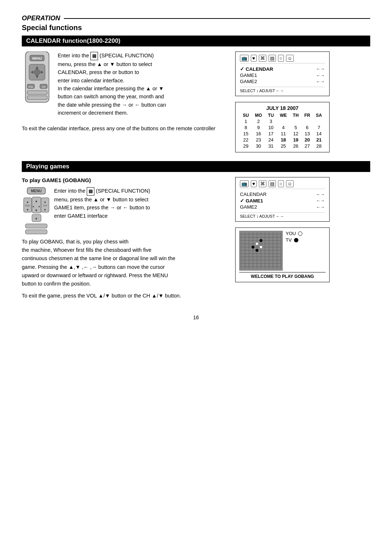 The image size is (392, 554). I want to click on calendar-row-3: 15 16 17 11 12 13 14, so click(282, 134).